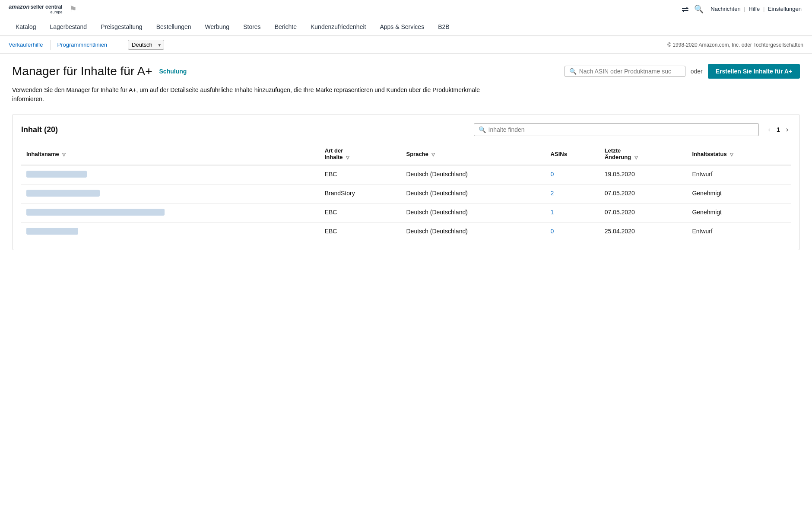 This screenshot has width=812, height=509. Describe the element at coordinates (338, 27) in the screenshot. I see `nav-kundenzufriedenheit: Kundenzufriedenheit` at that location.